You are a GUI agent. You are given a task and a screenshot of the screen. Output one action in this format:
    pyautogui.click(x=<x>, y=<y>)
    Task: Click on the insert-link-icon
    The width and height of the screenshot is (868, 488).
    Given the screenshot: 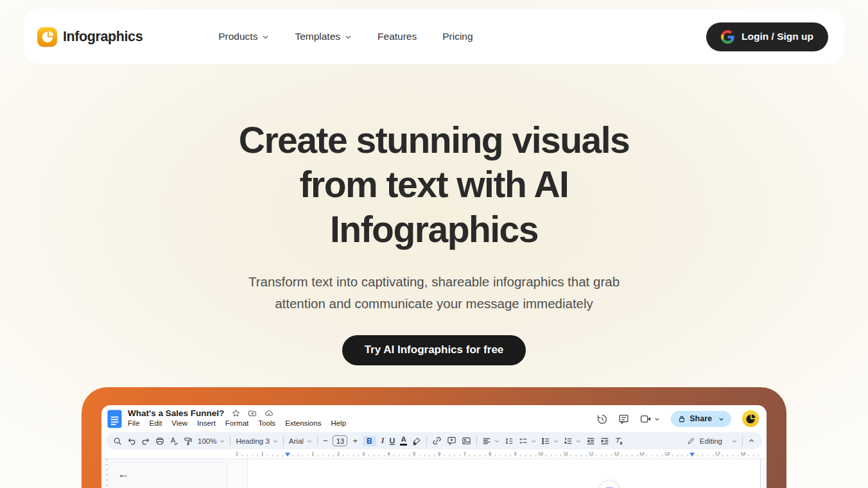 What is the action you would take?
    pyautogui.click(x=437, y=440)
    